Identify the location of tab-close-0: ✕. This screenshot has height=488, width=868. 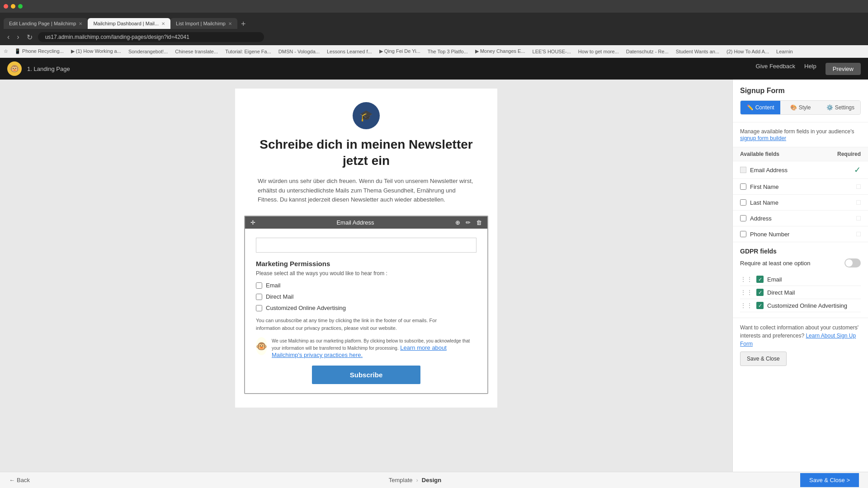
(80, 23).